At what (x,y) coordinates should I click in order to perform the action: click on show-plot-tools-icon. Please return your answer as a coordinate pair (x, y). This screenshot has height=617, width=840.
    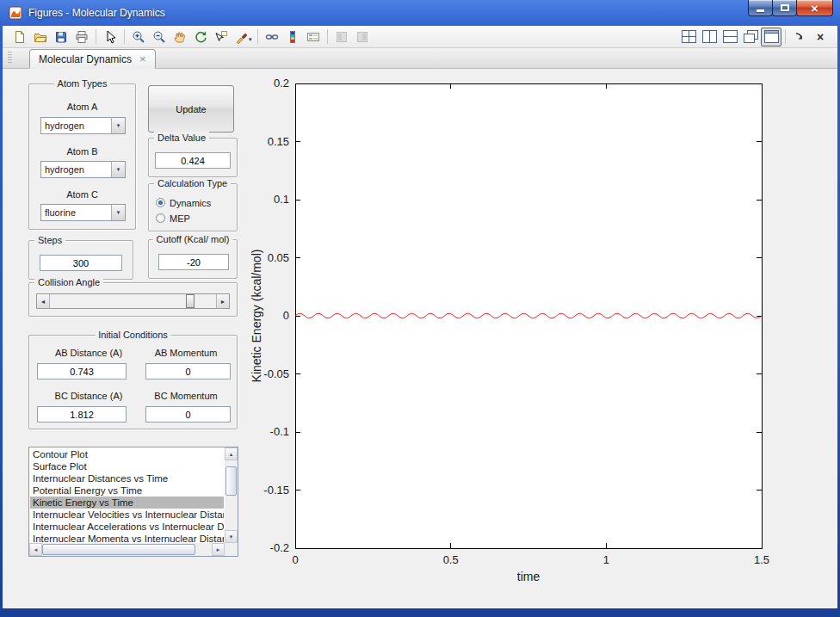
    Looking at the image, I should click on (362, 37).